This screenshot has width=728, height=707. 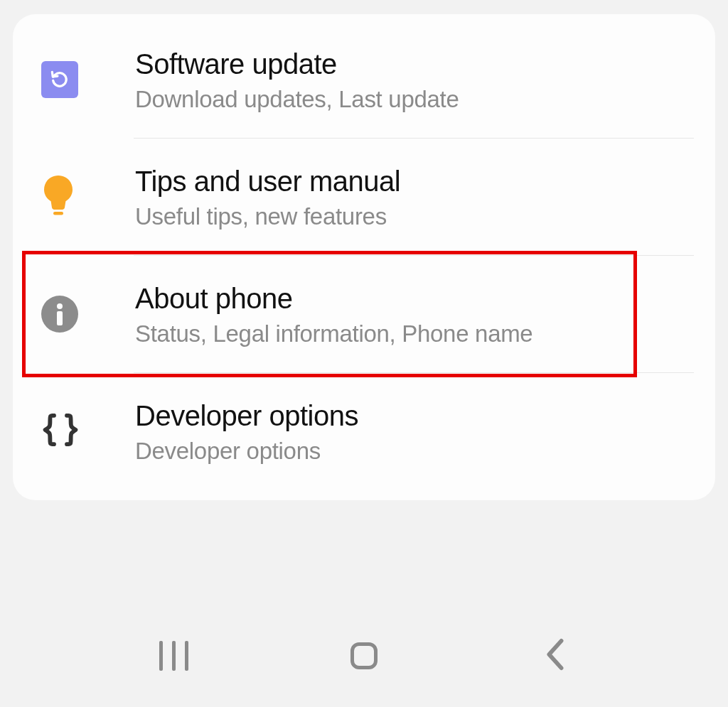 What do you see at coordinates (364, 426) in the screenshot?
I see `setting-item-developer-options: Developer options Developer options` at bounding box center [364, 426].